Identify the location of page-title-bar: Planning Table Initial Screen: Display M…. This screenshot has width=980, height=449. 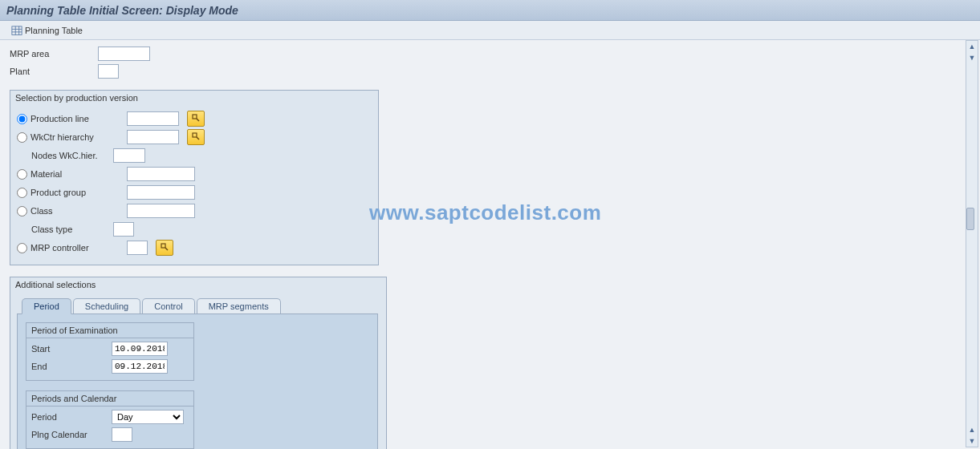
(490, 10).